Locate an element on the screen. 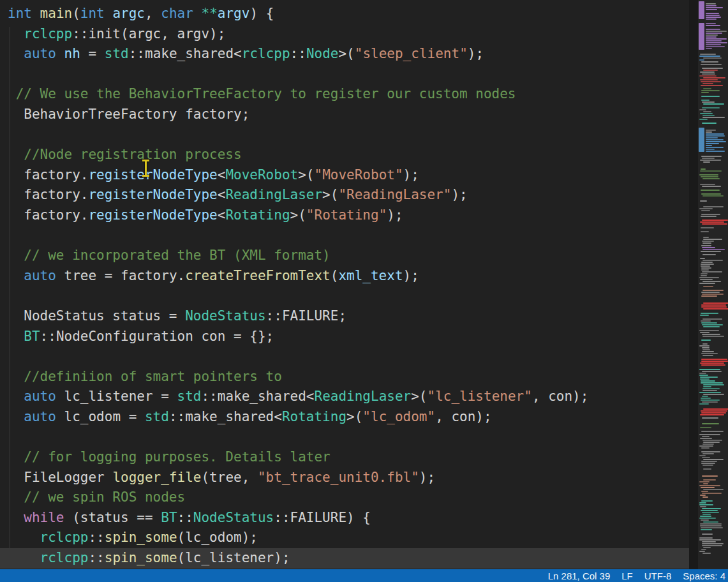 This screenshot has height=582, width=728. indentation-indicator: Spaces: 4 is located at coordinates (704, 576).